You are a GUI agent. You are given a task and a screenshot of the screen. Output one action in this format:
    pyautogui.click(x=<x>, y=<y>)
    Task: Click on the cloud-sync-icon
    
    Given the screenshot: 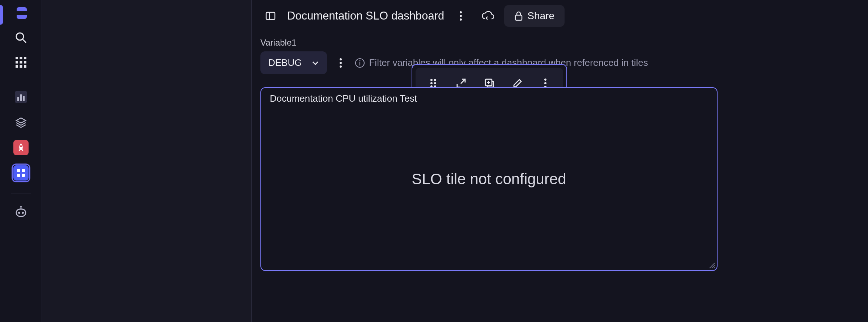 What is the action you would take?
    pyautogui.click(x=488, y=16)
    